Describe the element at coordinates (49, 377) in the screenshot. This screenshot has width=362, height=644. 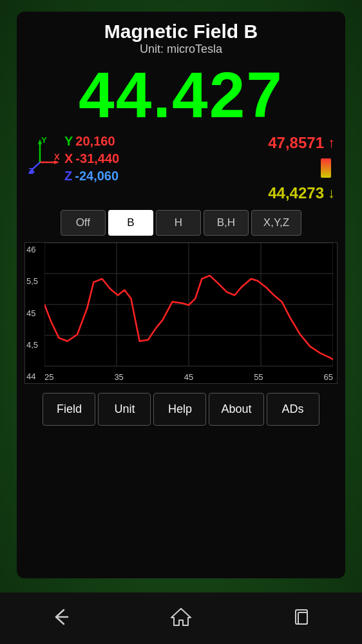
I see `x-label-0: 25` at that location.